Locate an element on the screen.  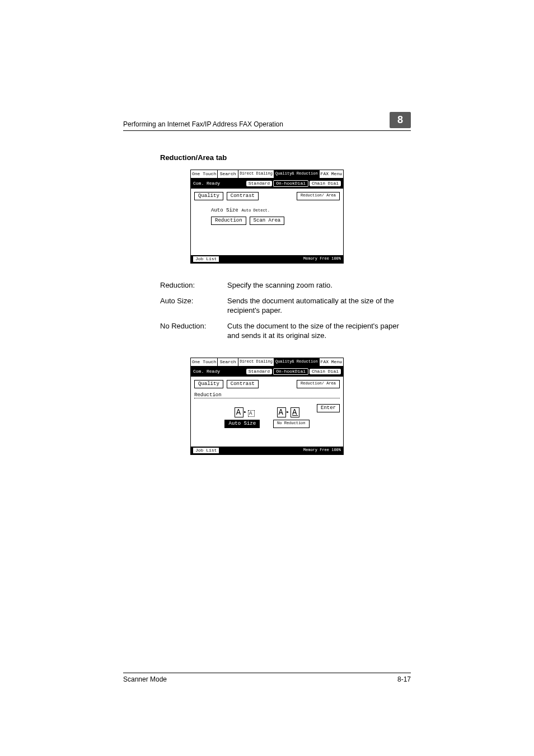
auto-detect-label: Auto Detect. is located at coordinates (256, 211).